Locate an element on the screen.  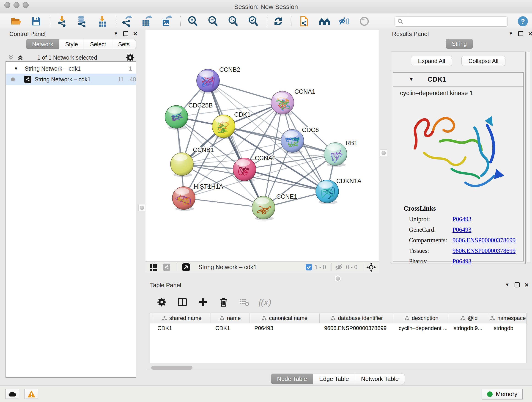
help-button: ? is located at coordinates (523, 21).